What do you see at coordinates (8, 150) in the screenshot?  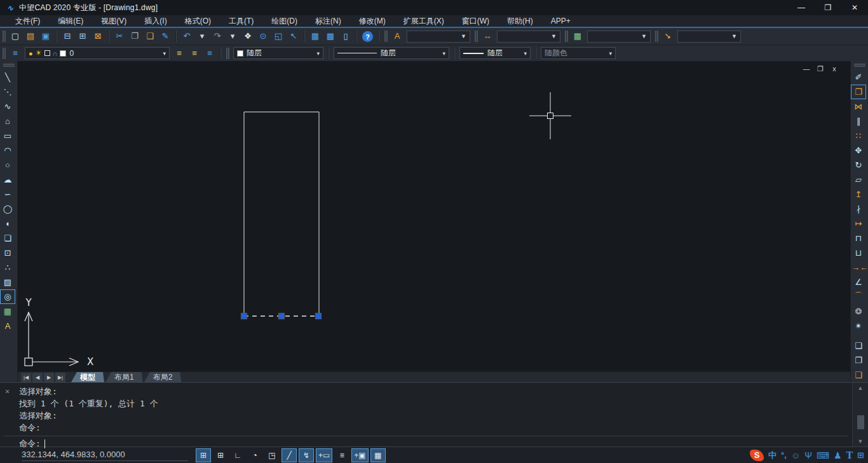 I see `arc-tool: ◠` at bounding box center [8, 150].